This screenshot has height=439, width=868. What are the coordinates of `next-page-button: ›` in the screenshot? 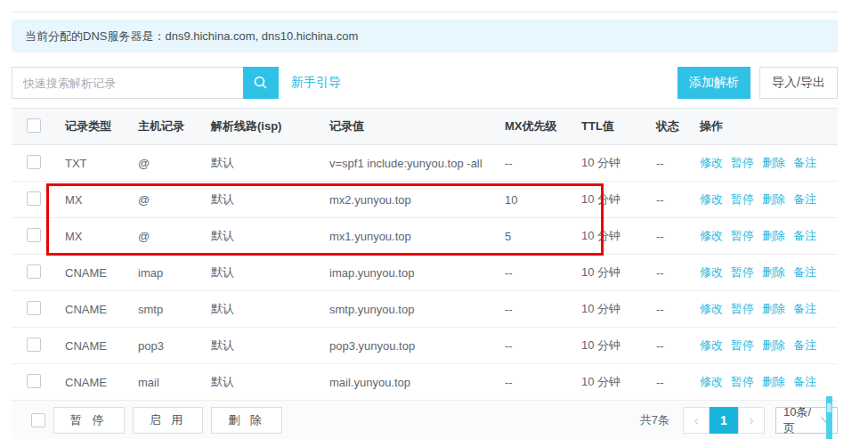 It's located at (751, 420).